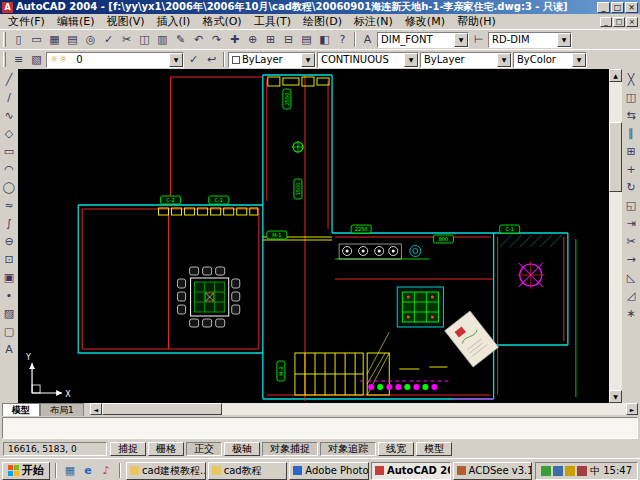  I want to click on arc-icon: ◠, so click(10, 170).